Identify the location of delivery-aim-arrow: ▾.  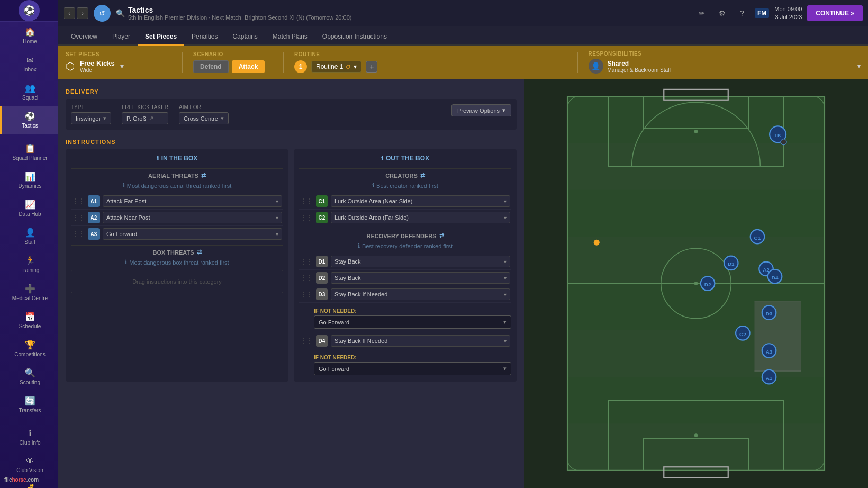
(222, 119).